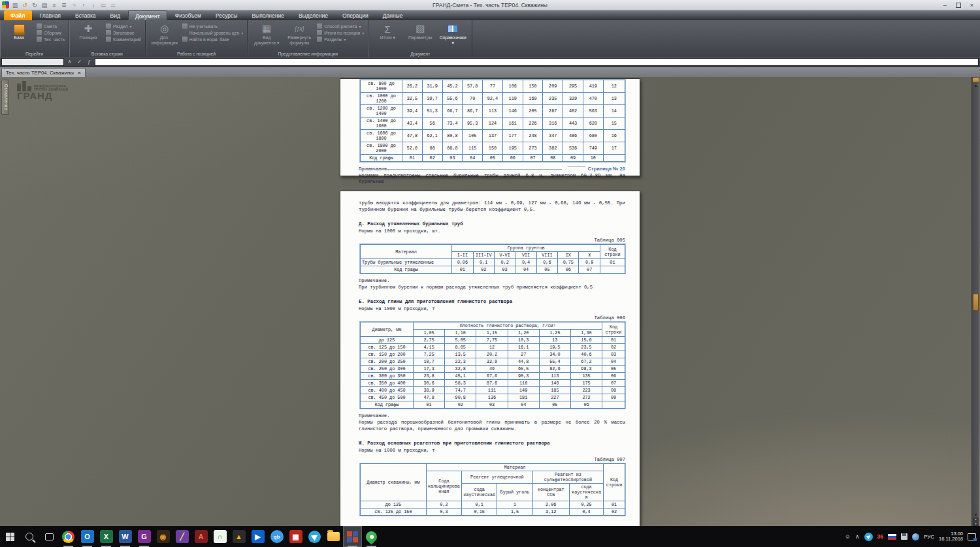 The height and width of the screenshot is (547, 980). Describe the element at coordinates (976, 80) in the screenshot. I see `scrollbar-splitter-icon` at that location.